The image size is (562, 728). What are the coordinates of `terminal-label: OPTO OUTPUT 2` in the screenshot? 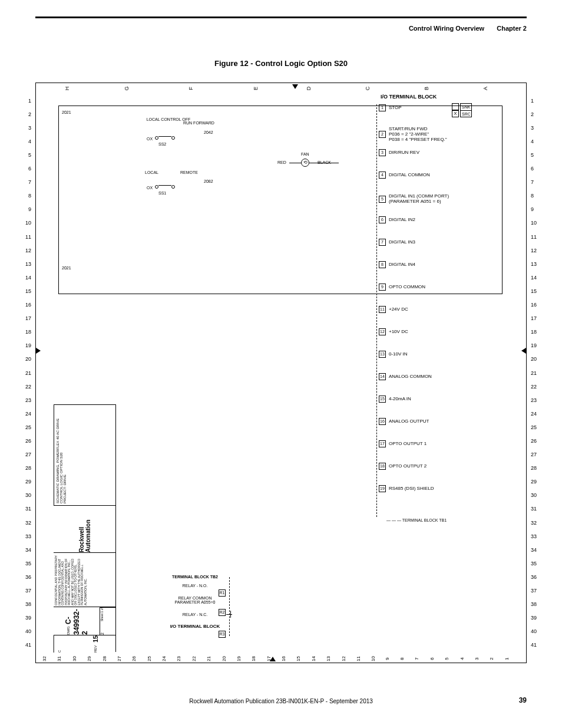 It's located at (408, 467).